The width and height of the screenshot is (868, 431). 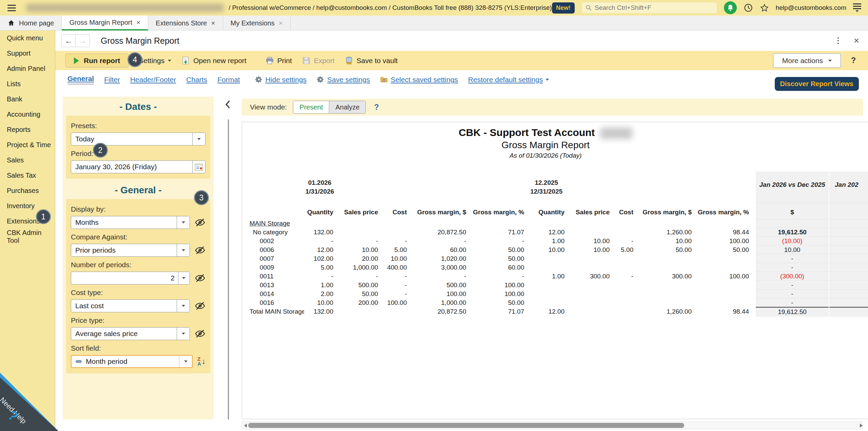 I want to click on history-icon, so click(x=748, y=8).